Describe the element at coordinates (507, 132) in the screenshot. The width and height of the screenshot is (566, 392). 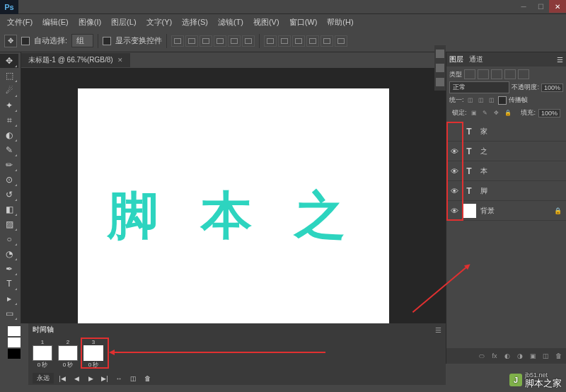
I see `layer-item: T 家` at that location.